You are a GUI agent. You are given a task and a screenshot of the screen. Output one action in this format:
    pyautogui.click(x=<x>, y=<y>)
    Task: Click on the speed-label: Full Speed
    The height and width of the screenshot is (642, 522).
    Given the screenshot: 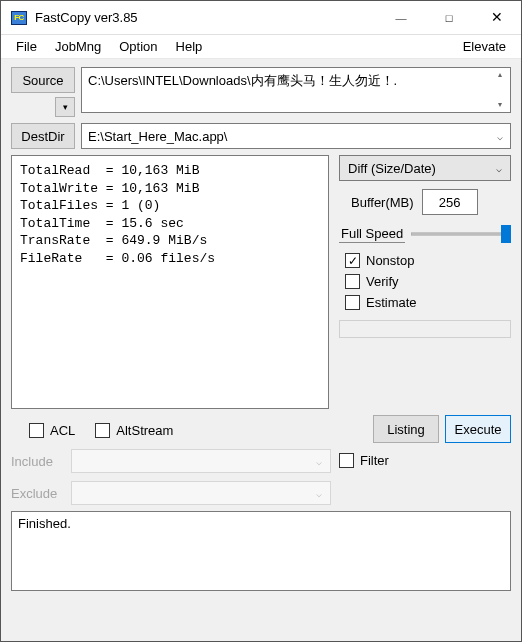 What is the action you would take?
    pyautogui.click(x=372, y=234)
    